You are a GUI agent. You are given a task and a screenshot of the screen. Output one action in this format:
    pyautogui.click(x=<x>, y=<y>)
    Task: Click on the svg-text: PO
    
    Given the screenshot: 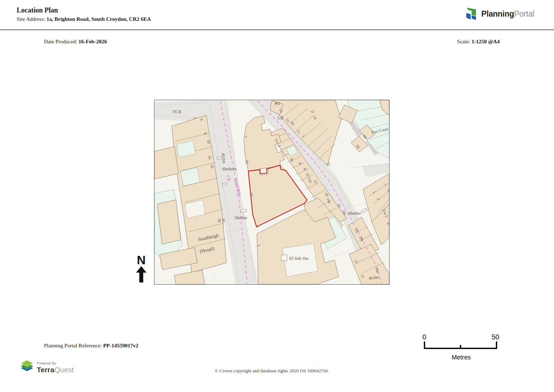 What is the action you would take?
    pyautogui.click(x=278, y=103)
    